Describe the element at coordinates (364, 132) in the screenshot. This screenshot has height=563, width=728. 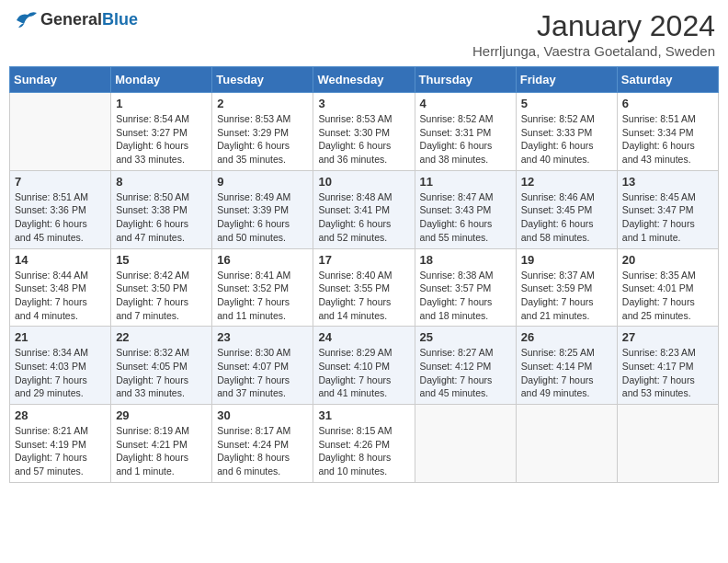
I see `calendar-cell: 3Sunrise: 8:53 AMSunset: 3:30 PMDaylight…` at that location.